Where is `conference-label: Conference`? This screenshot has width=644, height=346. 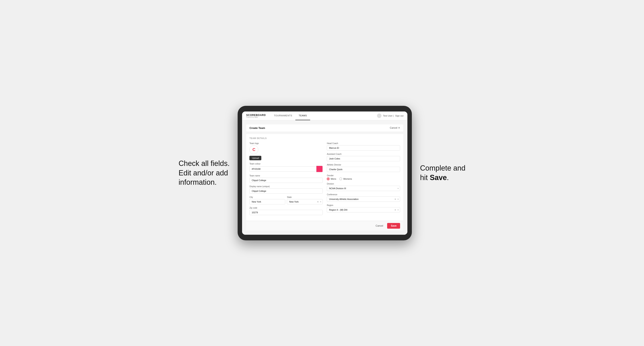 conference-label: Conference is located at coordinates (364, 195).